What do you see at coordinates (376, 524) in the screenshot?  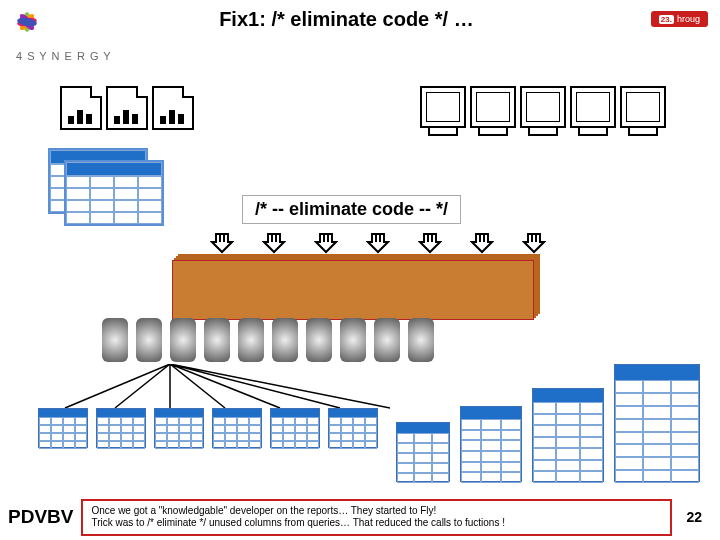 I see `notes-line-2: Trick was to /* eliminate */ unused colu…` at bounding box center [376, 524].